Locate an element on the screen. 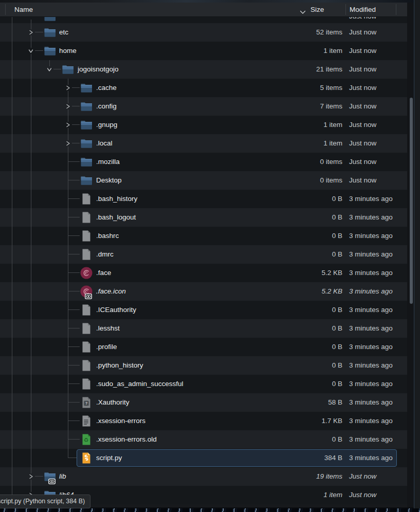 The image size is (420, 512). table-row: .bash_history0 B3 minutes ago is located at coordinates (204, 199).